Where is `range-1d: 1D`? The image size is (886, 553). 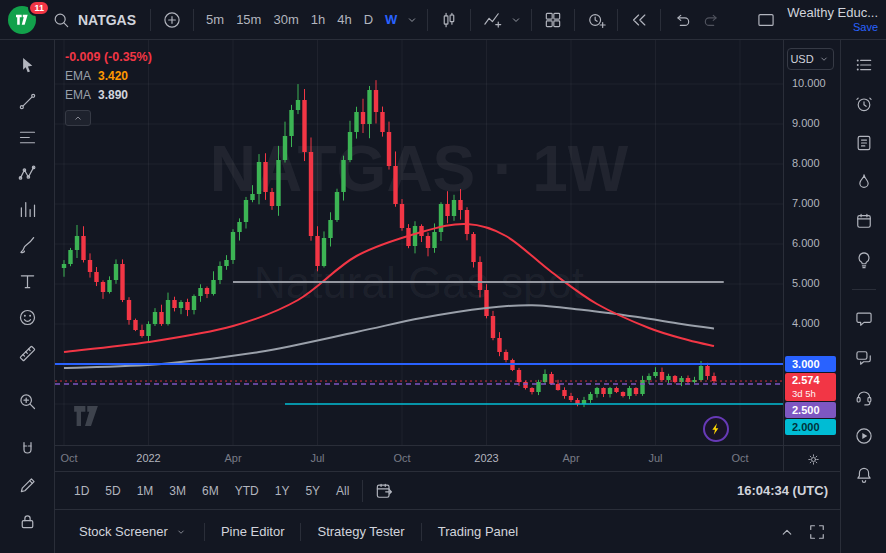
range-1d: 1D is located at coordinates (82, 491).